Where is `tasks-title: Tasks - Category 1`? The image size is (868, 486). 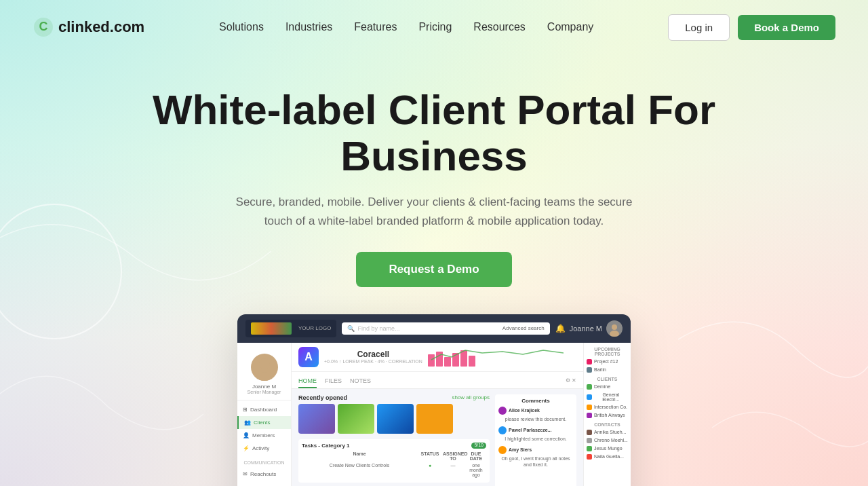
tasks-title: Tasks - Category 1 is located at coordinates (326, 445).